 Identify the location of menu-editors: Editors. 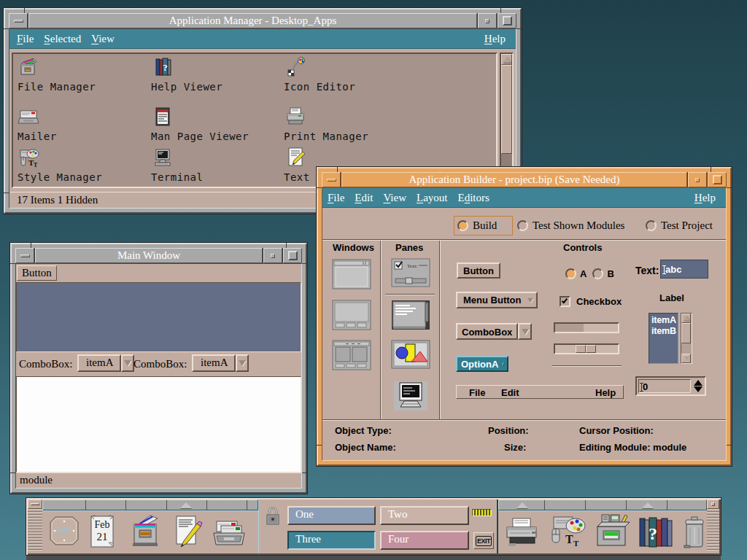
(474, 198).